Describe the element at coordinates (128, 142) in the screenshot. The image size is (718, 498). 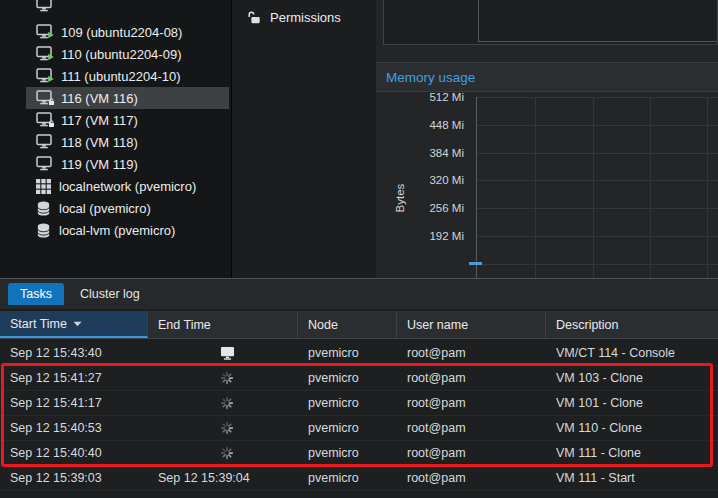
I see `tree-item-vm-118: 118 (VM 118)` at that location.